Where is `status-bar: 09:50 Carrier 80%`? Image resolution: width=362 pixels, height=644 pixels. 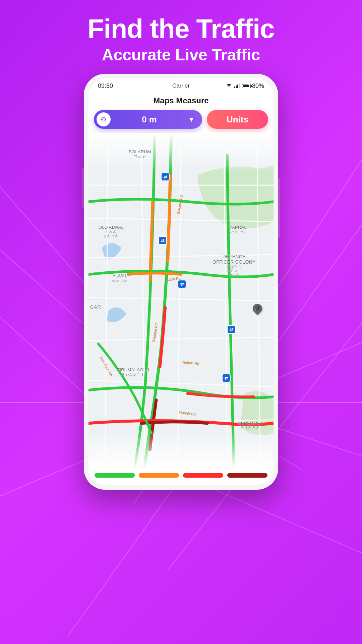 status-bar: 09:50 Carrier 80% is located at coordinates (181, 86).